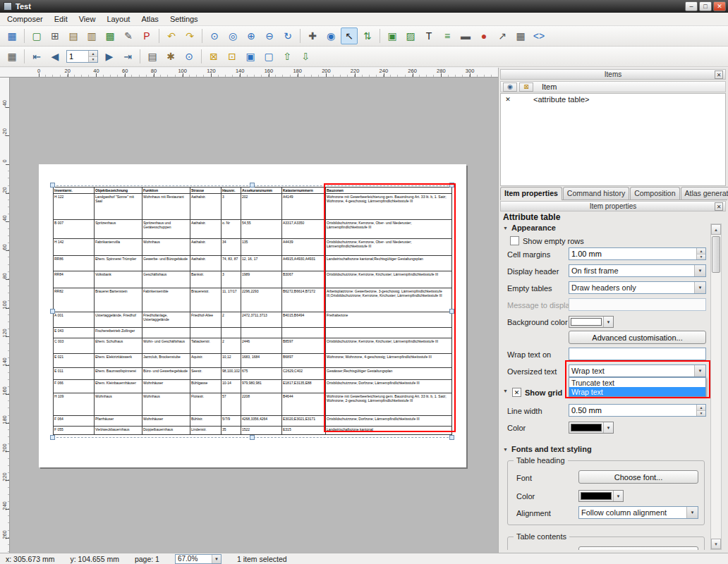 The image size is (728, 564). Describe the element at coordinates (82, 56) in the screenshot. I see `atlas-page-spinbox: ▲▼` at that location.